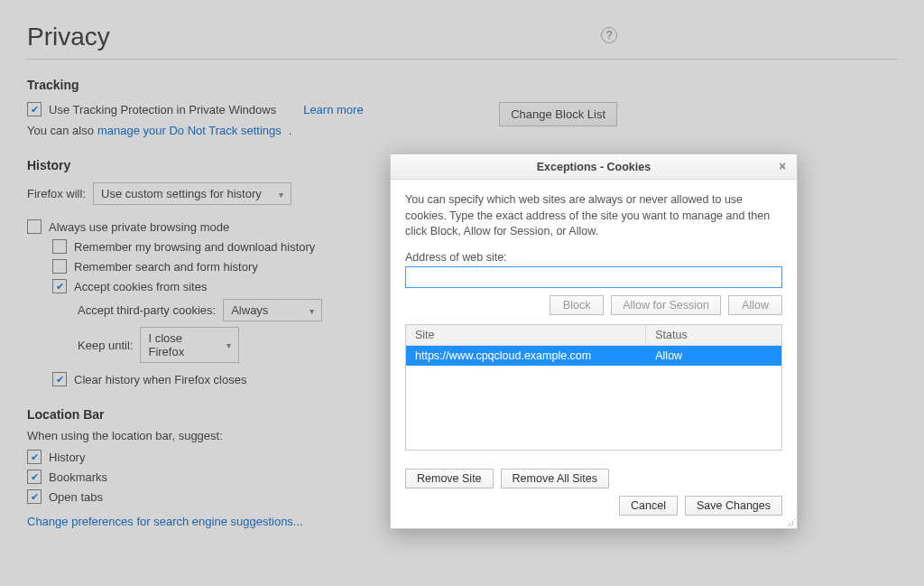 The height and width of the screenshot is (586, 924). I want to click on save-changes-button: Save Changes, so click(734, 506).